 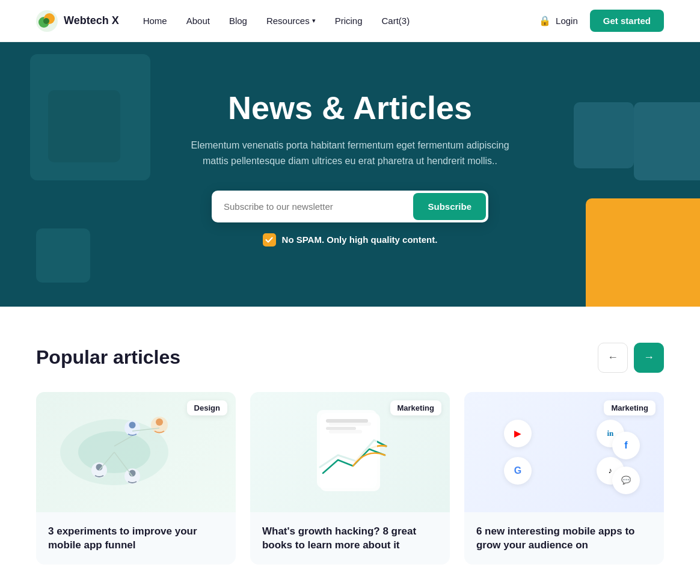 What do you see at coordinates (136, 539) in the screenshot?
I see `card-body-1: 3 experiments to improve your mobile app…` at bounding box center [136, 539].